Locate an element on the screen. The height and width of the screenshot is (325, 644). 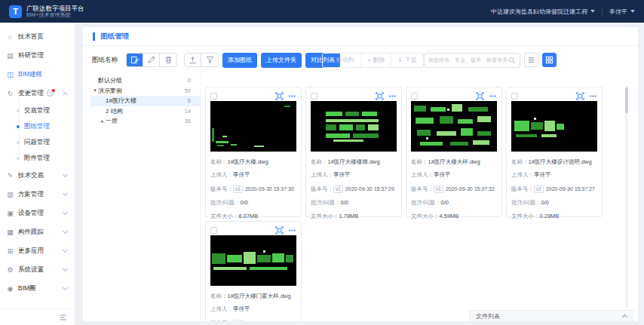
filter-button is located at coordinates (210, 60).